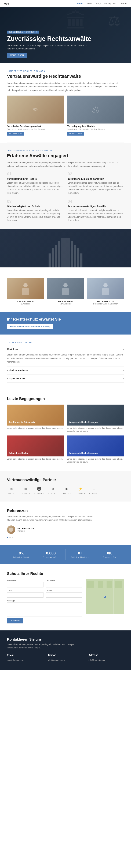 Image resolution: width=131 pixels, height=868 pixels. What do you see at coordinates (65, 248) in the screenshot?
I see `court-hero` at bounding box center [65, 248].